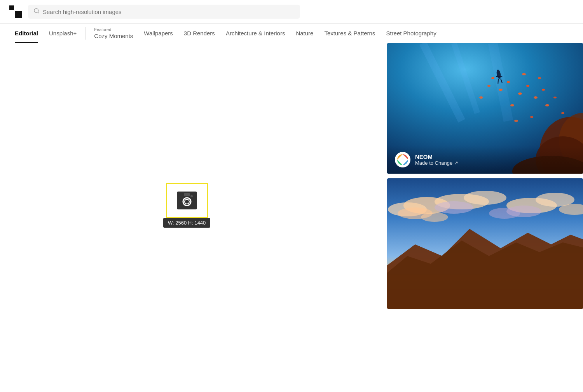 This screenshot has width=583, height=392. Describe the element at coordinates (485, 244) in the screenshot. I see `sky-image-card` at that location.